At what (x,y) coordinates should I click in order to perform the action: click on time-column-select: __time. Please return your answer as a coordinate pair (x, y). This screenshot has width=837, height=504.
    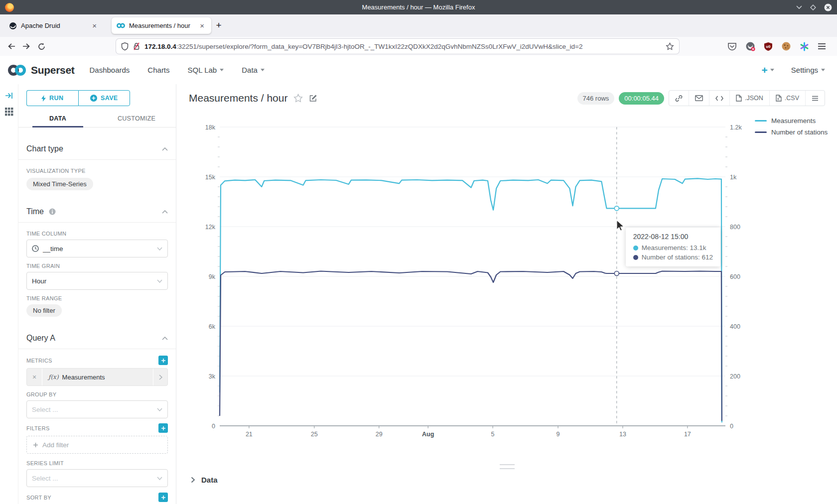
    Looking at the image, I should click on (97, 249).